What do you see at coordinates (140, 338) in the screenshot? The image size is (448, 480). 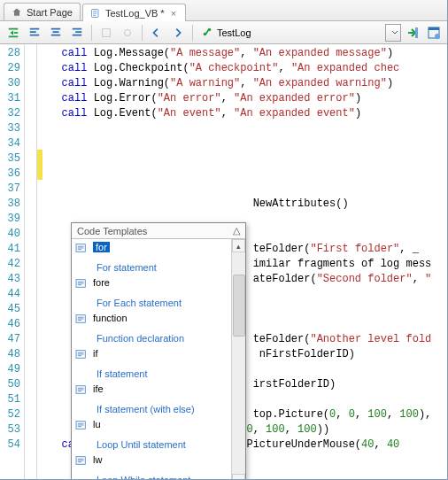 I see `template-desc: Function declaration` at bounding box center [140, 338].